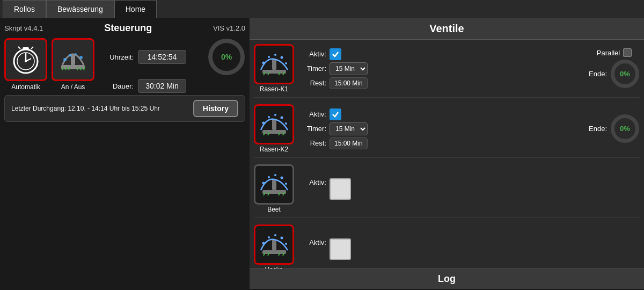 The image size is (644, 290). Describe the element at coordinates (274, 149) in the screenshot. I see `rasen-k2-name: Rasen-K2` at that location.